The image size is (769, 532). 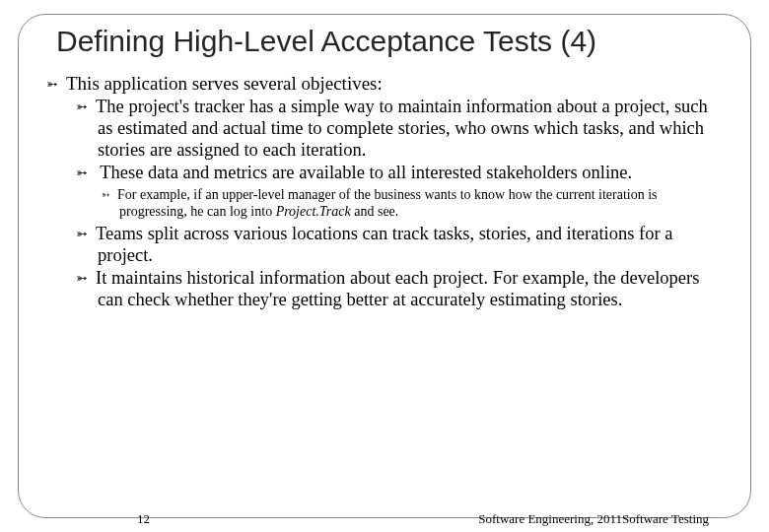 What do you see at coordinates (389, 41) in the screenshot?
I see `slide-title: Defining High-Level Acceptance Tests (4)` at bounding box center [389, 41].